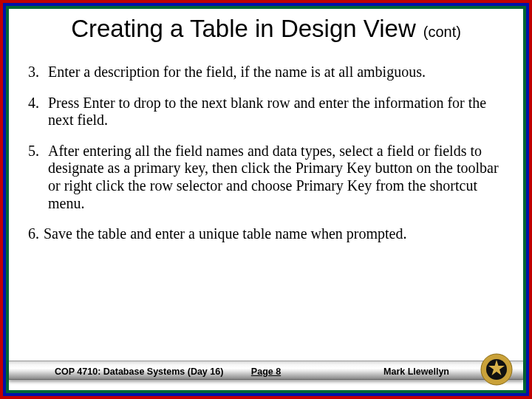  Describe the element at coordinates (266, 234) in the screenshot. I see `list-item: 6. Save the table and enter a unique tab…` at that location.